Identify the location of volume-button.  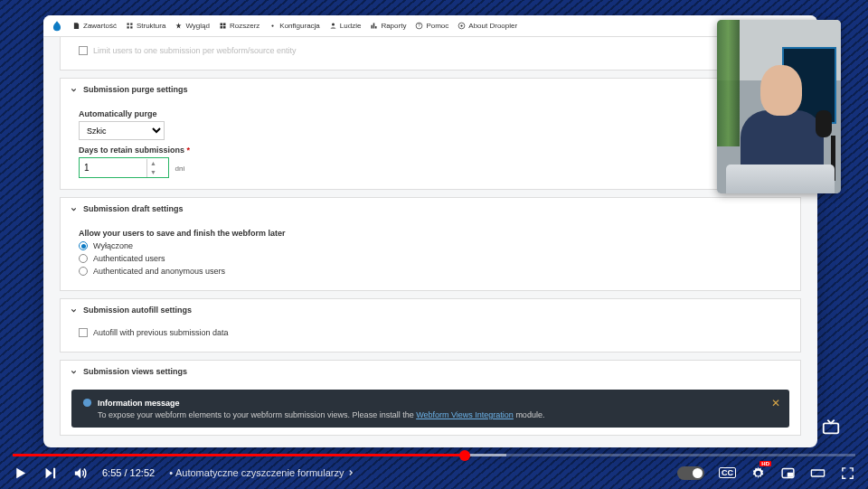
(80, 474).